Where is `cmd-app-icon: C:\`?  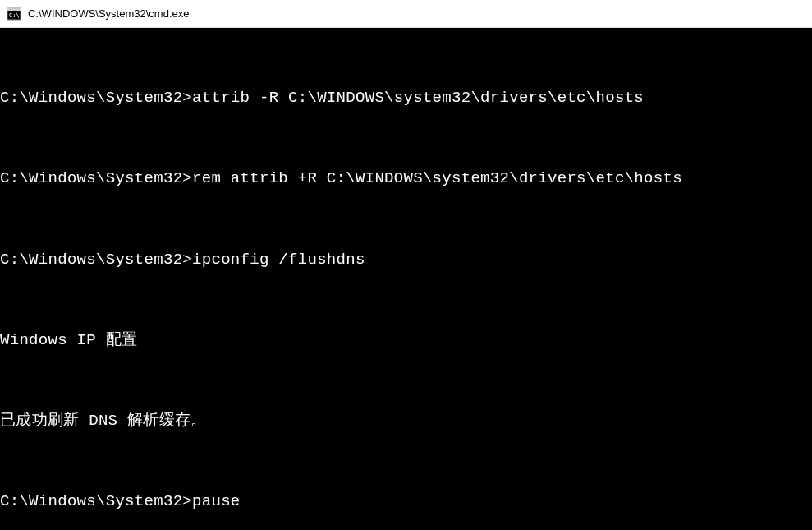 cmd-app-icon: C:\ is located at coordinates (14, 14).